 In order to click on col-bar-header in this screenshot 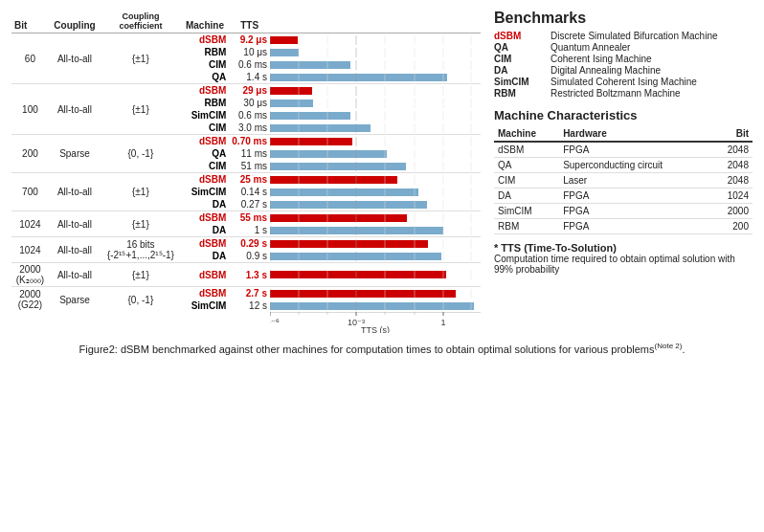, I will do `click(375, 21)`.